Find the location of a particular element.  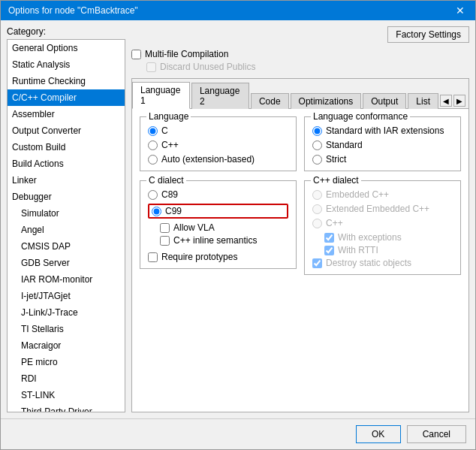

with-exceptions-label: With exceptions is located at coordinates (369, 237).